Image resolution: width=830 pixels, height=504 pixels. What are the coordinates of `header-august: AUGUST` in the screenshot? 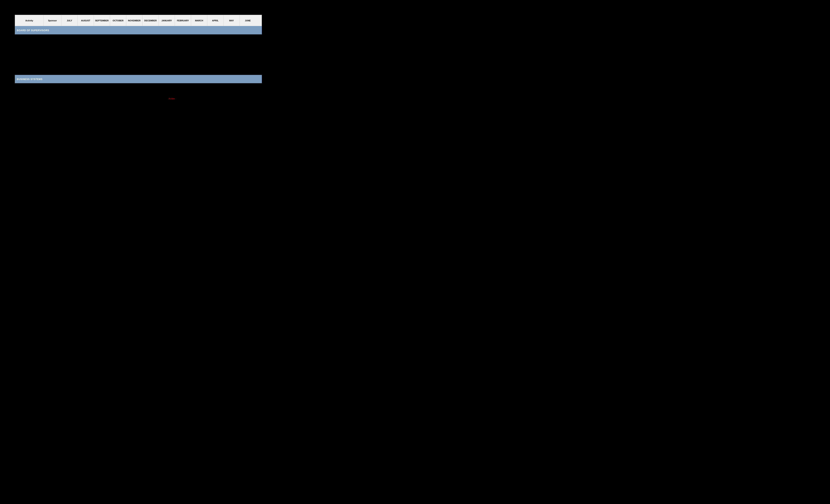 It's located at (86, 21).